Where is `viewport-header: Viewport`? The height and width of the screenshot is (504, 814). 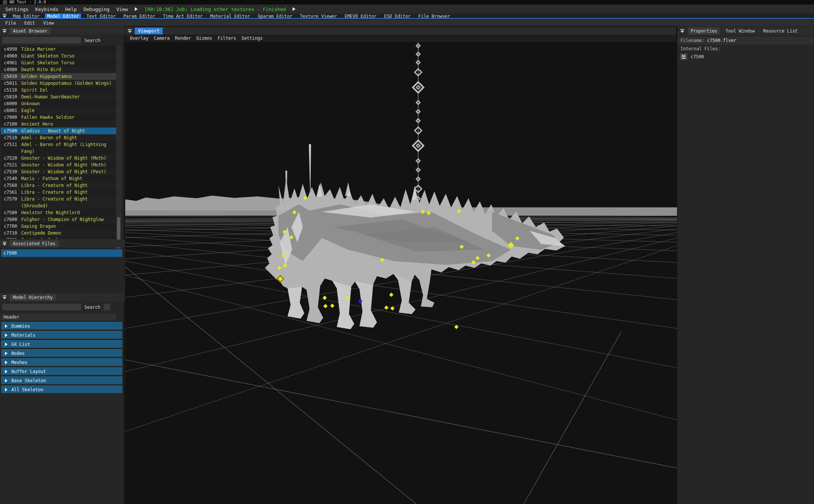 viewport-header: Viewport is located at coordinates (401, 31).